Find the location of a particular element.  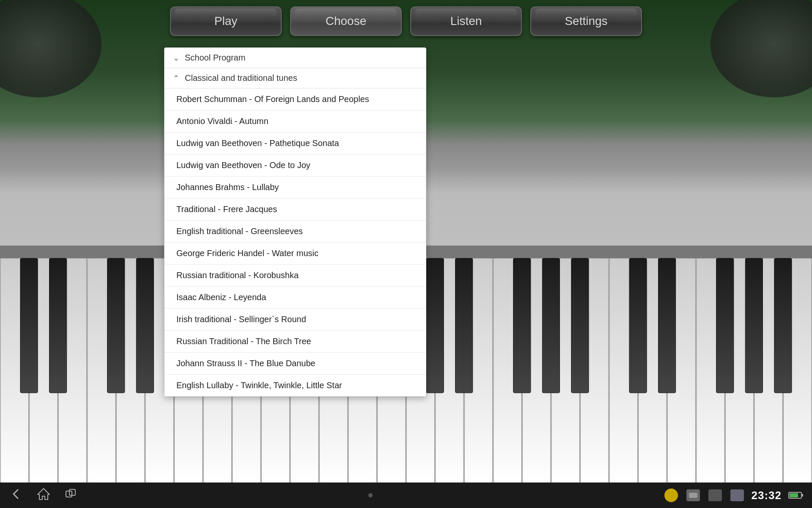

song-item-10: Irish traditional - Sellinger`s Round is located at coordinates (295, 320).